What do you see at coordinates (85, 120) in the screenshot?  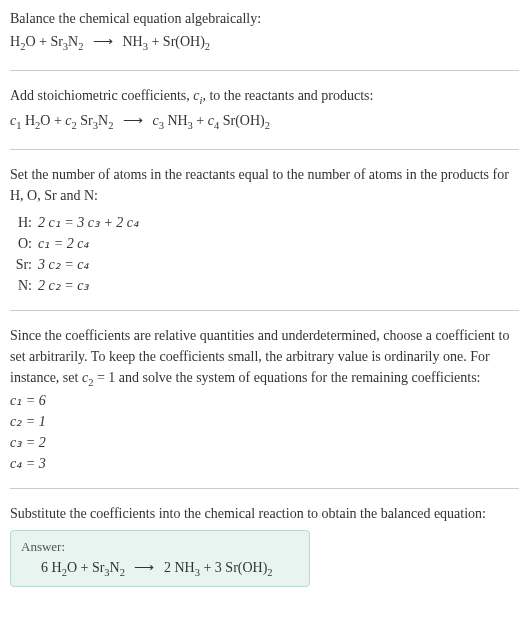 I see `t2: Sr` at bounding box center [85, 120].